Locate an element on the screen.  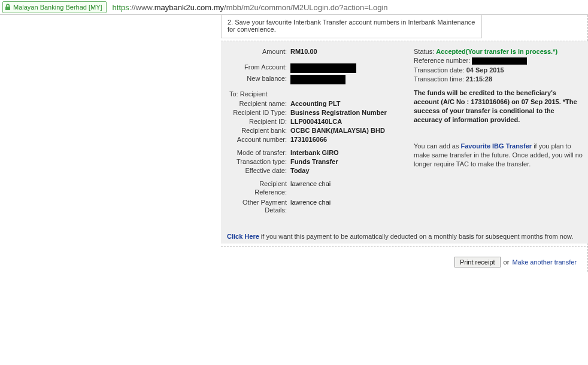
recipient-bank-value: OCBC BANK(MALAYSIA) BHD is located at coordinates (338, 130).